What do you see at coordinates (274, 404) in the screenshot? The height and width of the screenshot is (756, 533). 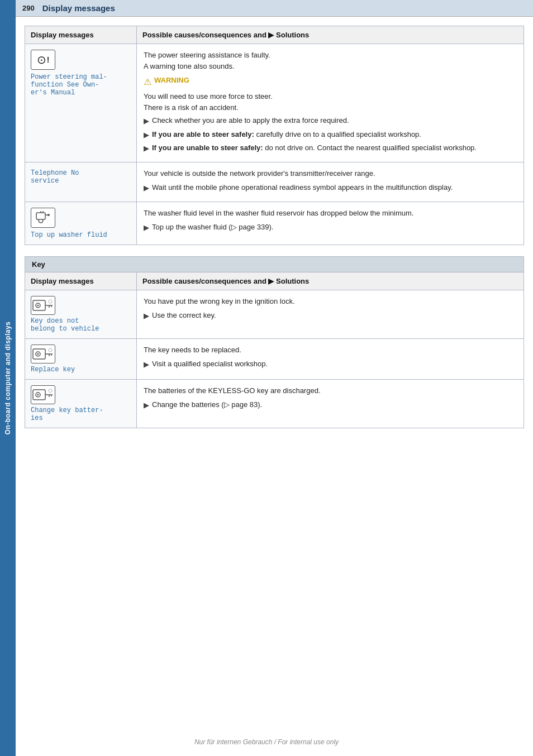 I see `table-row: Change key batter-ies The batteries of t…` at bounding box center [274, 404].